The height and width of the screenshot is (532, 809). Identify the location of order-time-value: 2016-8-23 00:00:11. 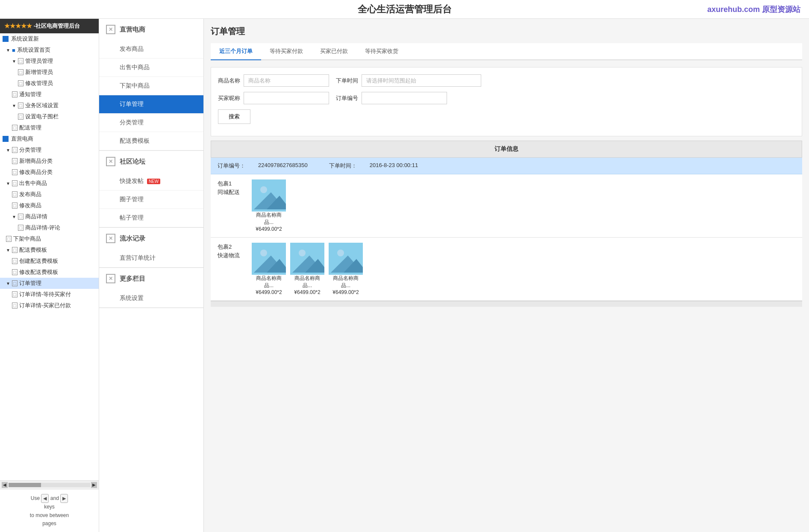
(394, 166).